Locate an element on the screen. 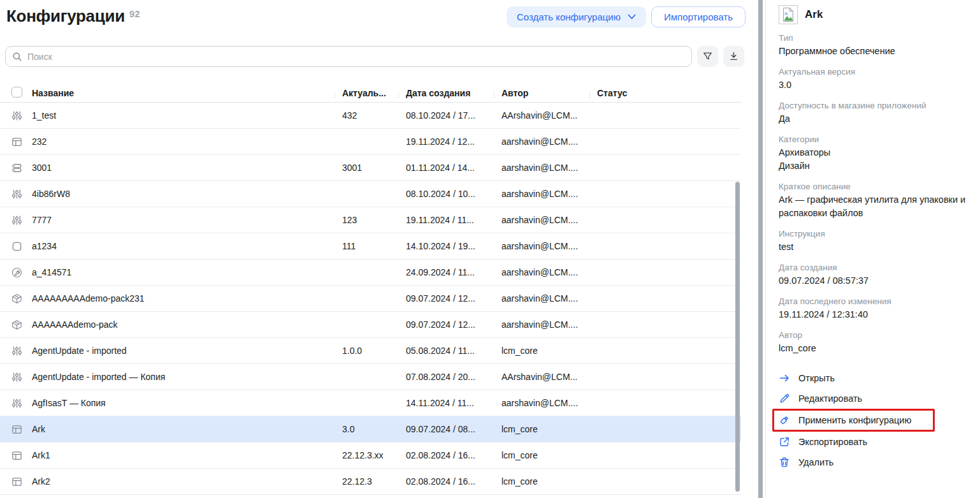  row-name: a1234 is located at coordinates (181, 246).